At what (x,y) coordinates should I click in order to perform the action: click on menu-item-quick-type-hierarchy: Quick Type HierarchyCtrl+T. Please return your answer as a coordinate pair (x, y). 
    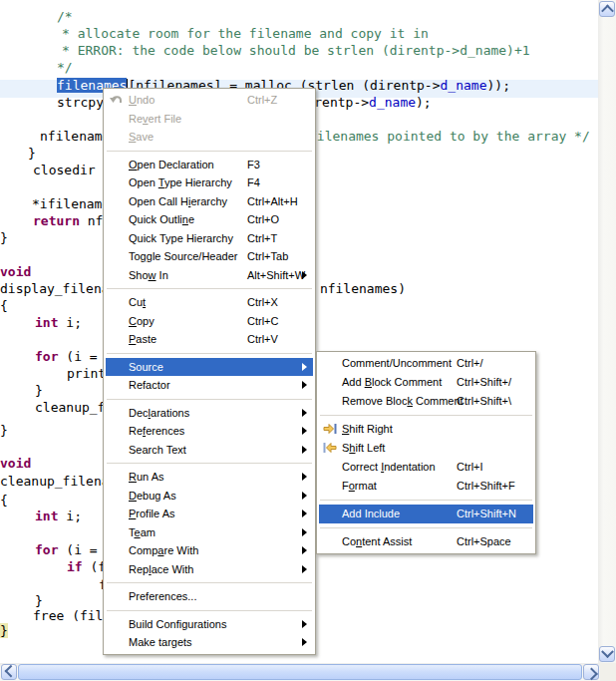
    Looking at the image, I should click on (209, 239).